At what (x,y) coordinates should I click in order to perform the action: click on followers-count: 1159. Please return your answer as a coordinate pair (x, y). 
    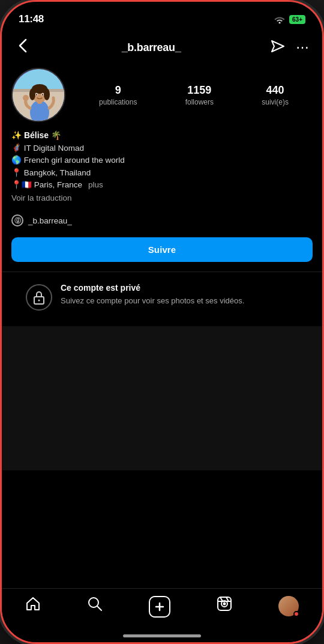
    Looking at the image, I should click on (199, 90).